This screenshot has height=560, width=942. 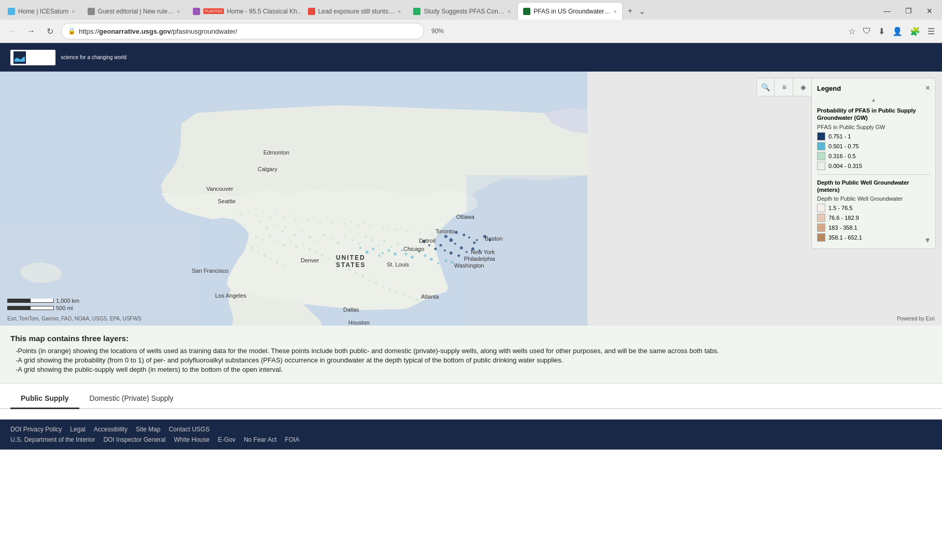 I want to click on tab-pfas-groundwater: PFAS in US Groundwater… ×, so click(x=570, y=11).